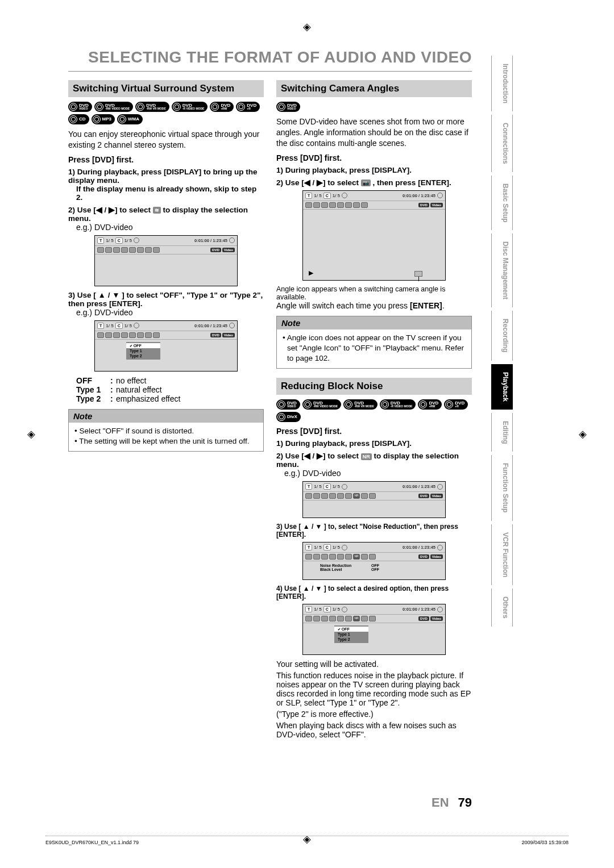 The width and height of the screenshot is (614, 868). What do you see at coordinates (92, 842) in the screenshot?
I see `footer-left: E9SK0UD_DVR670KU_EN_v1.1.indd 79` at bounding box center [92, 842].